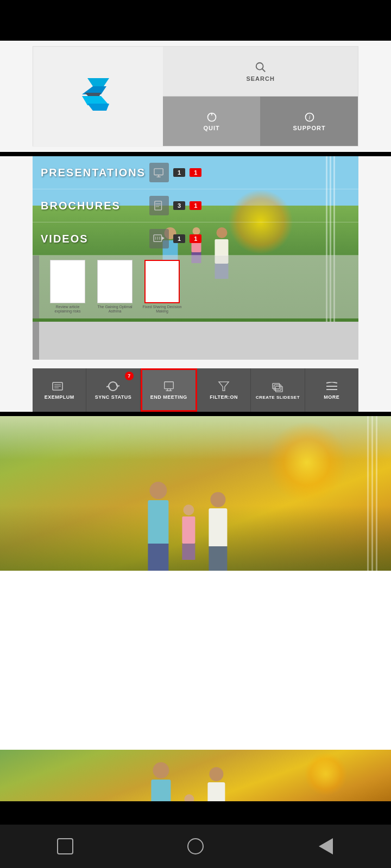 This screenshot has height=868, width=391. I want to click on top-status-bar, so click(195, 21).